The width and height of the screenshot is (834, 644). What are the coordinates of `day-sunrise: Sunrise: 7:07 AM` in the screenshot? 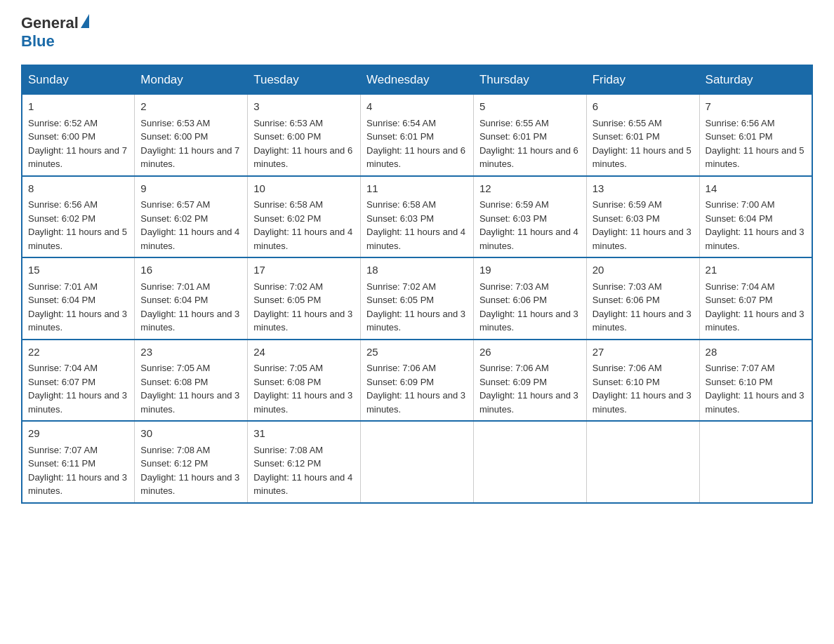 It's located at (63, 450).